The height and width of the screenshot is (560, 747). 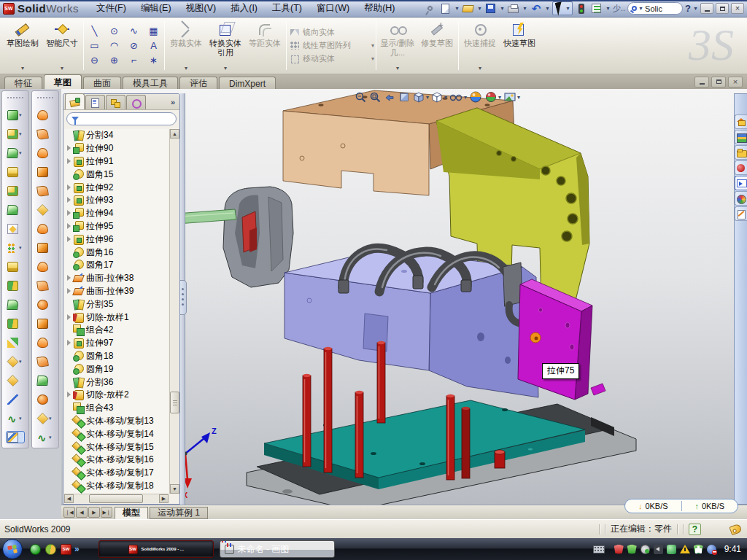 What do you see at coordinates (198, 83) in the screenshot?
I see `command-tab: 评估` at bounding box center [198, 83].